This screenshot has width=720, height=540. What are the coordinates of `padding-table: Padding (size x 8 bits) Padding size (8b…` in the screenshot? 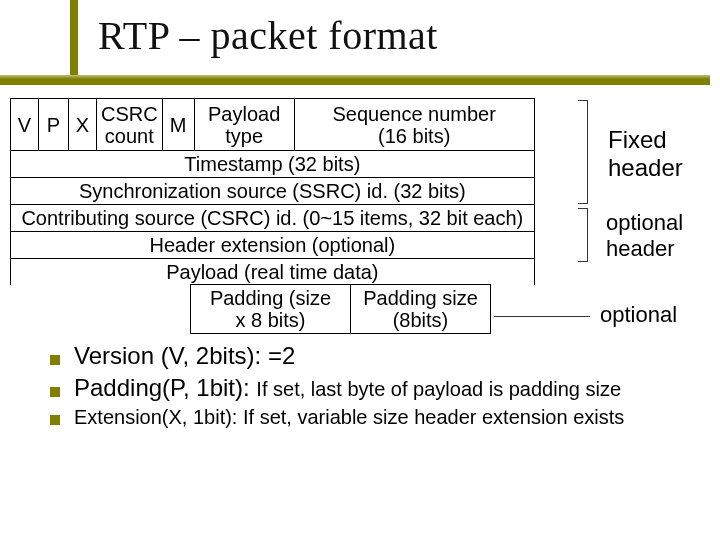 It's located at (340, 309).